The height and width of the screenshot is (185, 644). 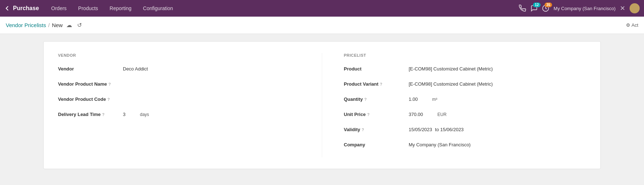 I want to click on validity-start: 15/05/2023, so click(x=420, y=129).